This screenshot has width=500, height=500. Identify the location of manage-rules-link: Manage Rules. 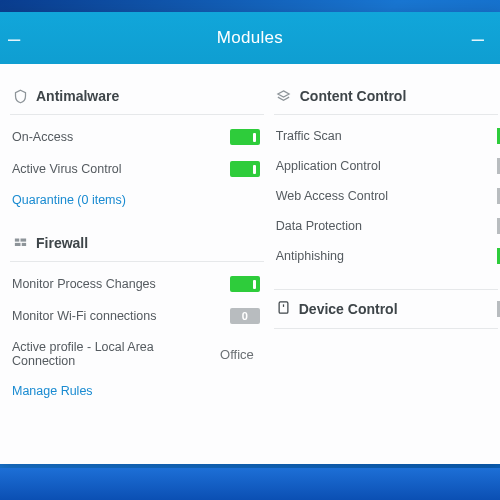
(137, 391).